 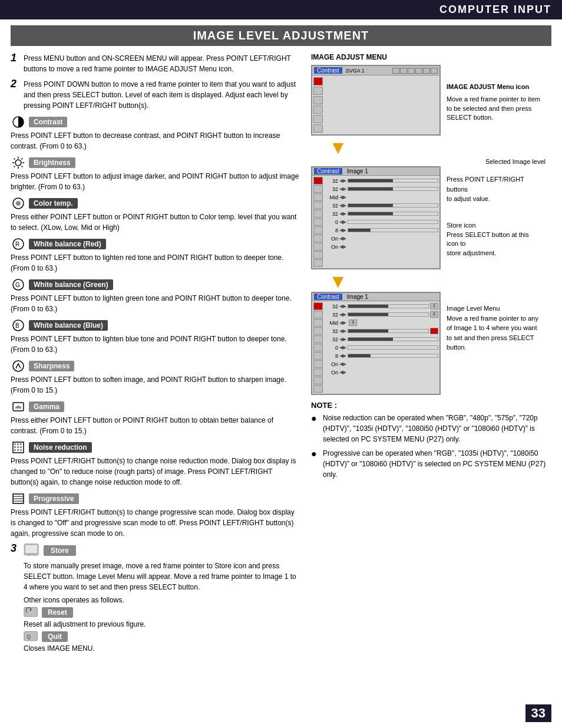 I want to click on svg-text: B, so click(x=18, y=325).